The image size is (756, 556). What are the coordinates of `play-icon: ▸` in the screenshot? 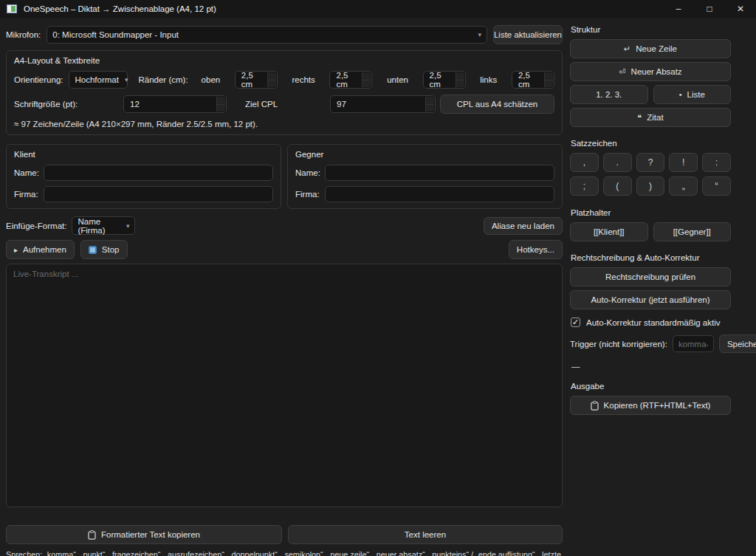 It's located at (16, 250).